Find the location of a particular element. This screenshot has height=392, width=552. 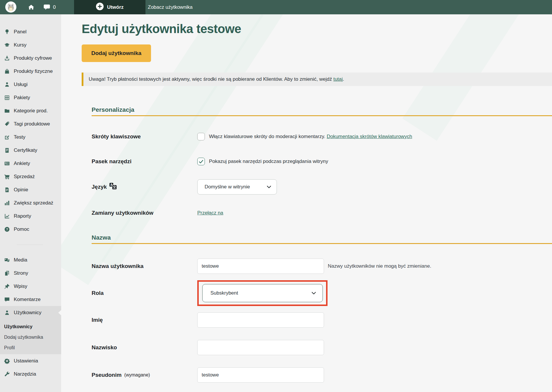

form-row-first-name: Imię is located at coordinates (322, 320).